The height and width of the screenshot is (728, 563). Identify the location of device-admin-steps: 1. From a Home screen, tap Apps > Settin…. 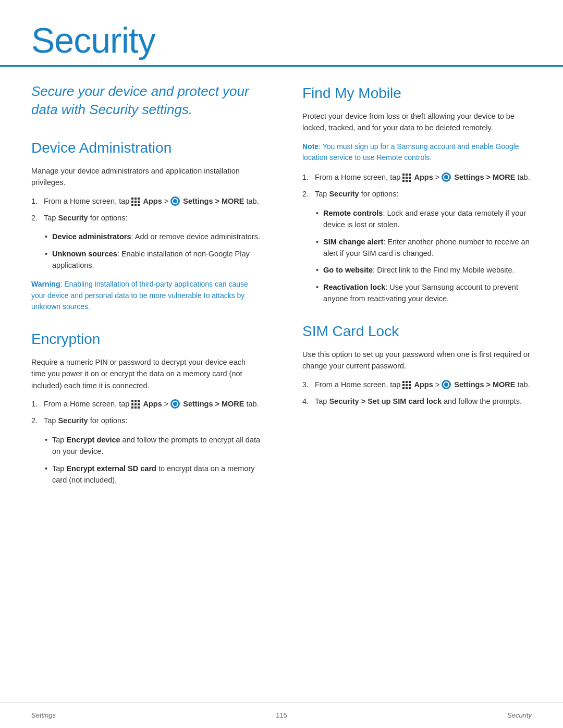
(146, 210).